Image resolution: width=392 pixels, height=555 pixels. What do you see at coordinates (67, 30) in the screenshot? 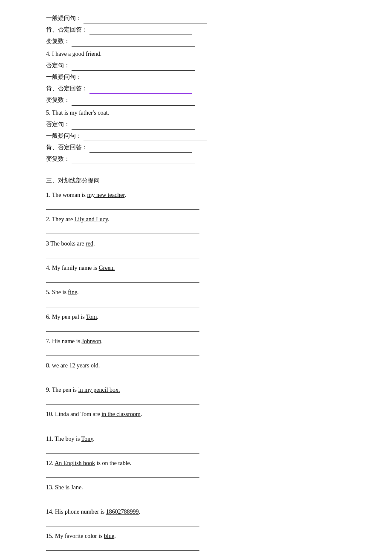
I see `top-kenfou-label: 肯、否定回答：` at bounding box center [67, 30].